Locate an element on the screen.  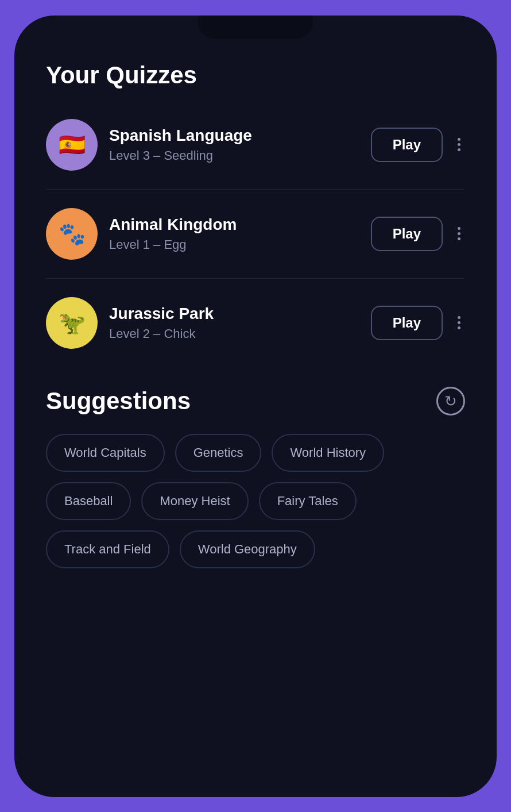
quiz-actions-spanish: Play is located at coordinates (418, 145).